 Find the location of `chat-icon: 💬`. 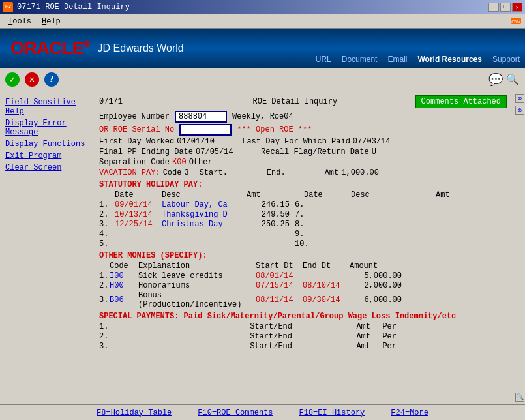

chat-icon: 💬 is located at coordinates (496, 80).